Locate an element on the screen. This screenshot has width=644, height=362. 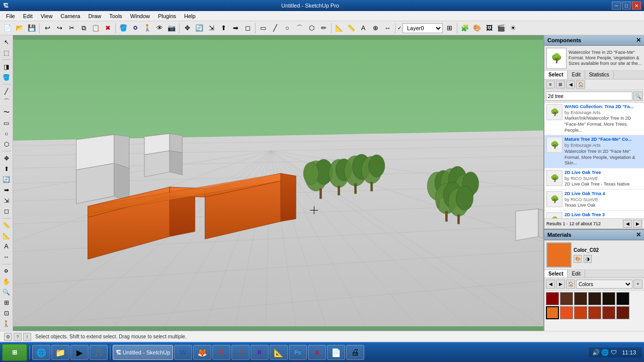
walk-tool: 🚶 is located at coordinates (7, 324).